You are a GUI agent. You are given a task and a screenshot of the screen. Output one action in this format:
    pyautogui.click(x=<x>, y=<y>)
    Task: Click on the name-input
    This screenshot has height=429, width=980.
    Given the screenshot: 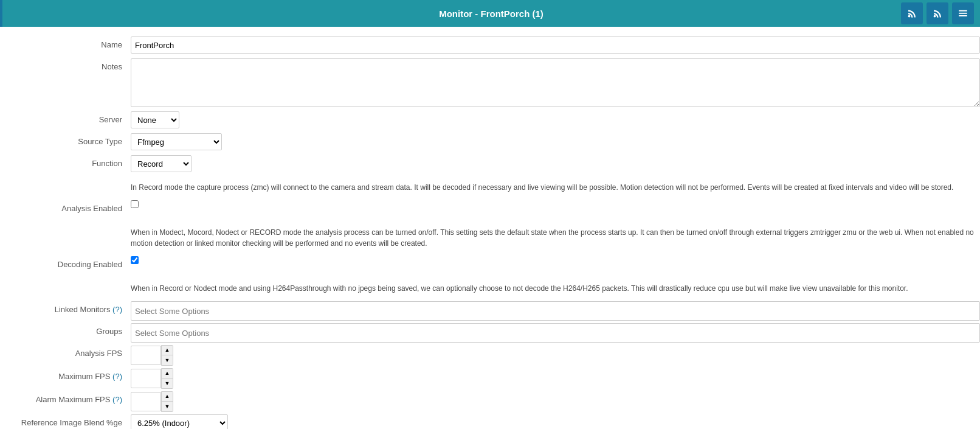 What is the action you would take?
    pyautogui.click(x=556, y=45)
    